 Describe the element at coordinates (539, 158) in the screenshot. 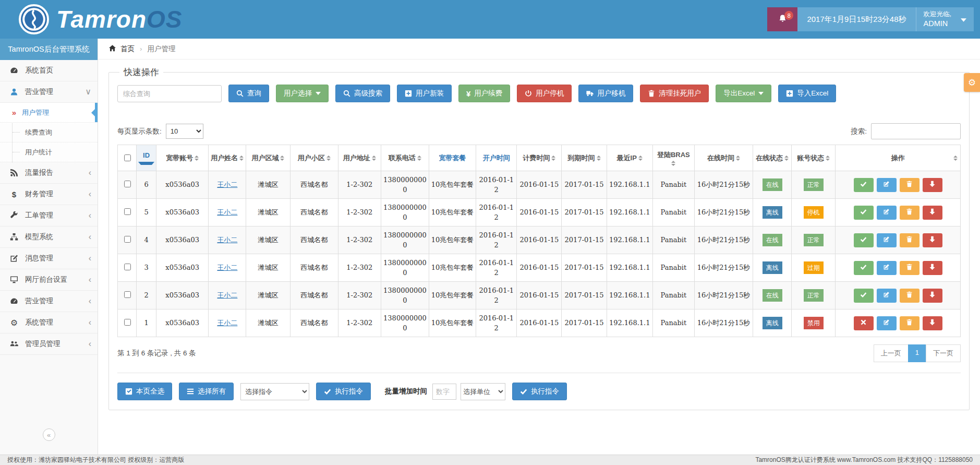

I see `col-header-10: 计费时间` at that location.